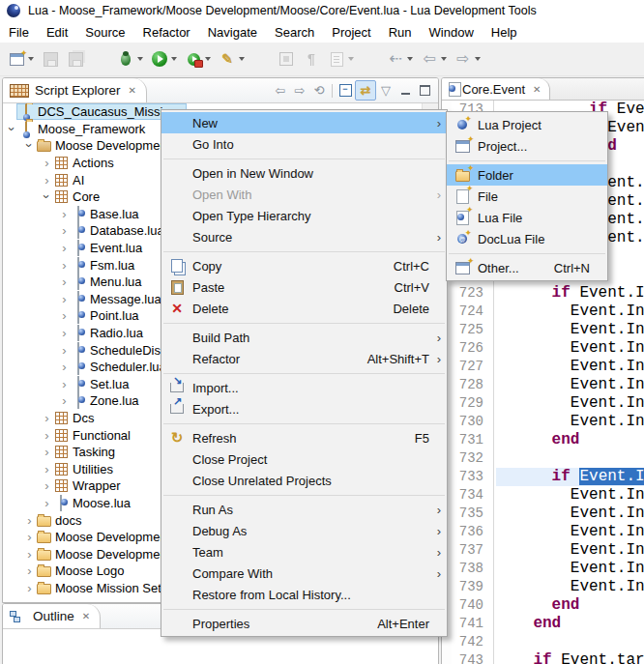  I want to click on menu-item-new: New›, so click(304, 123).